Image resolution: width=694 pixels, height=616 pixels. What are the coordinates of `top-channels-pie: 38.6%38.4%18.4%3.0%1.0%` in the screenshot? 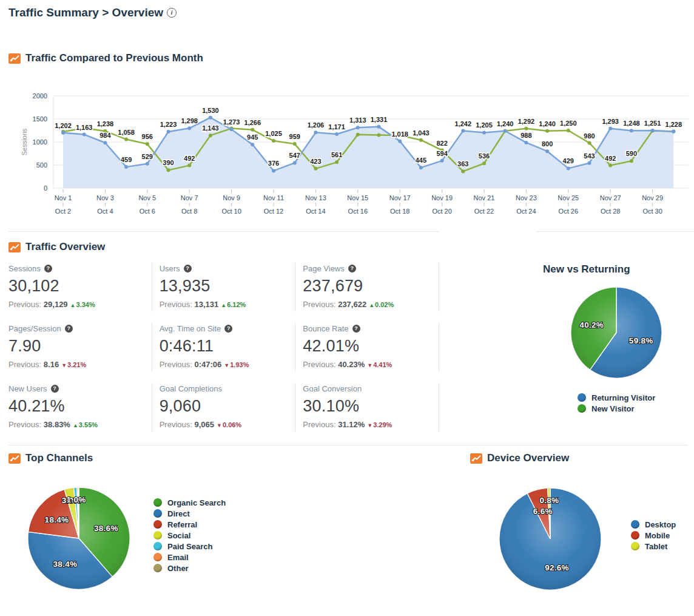 It's located at (79, 538).